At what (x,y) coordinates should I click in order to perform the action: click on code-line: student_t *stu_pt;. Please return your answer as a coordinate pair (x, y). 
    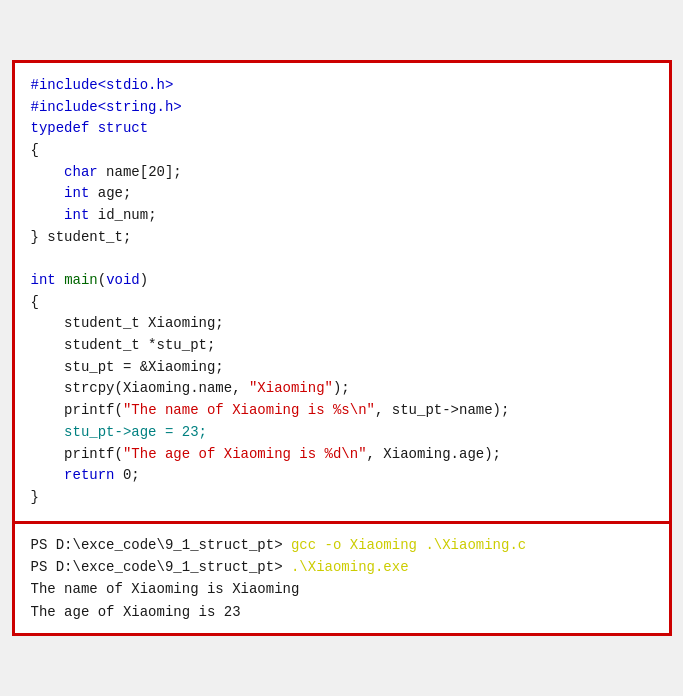
    Looking at the image, I should click on (342, 346).